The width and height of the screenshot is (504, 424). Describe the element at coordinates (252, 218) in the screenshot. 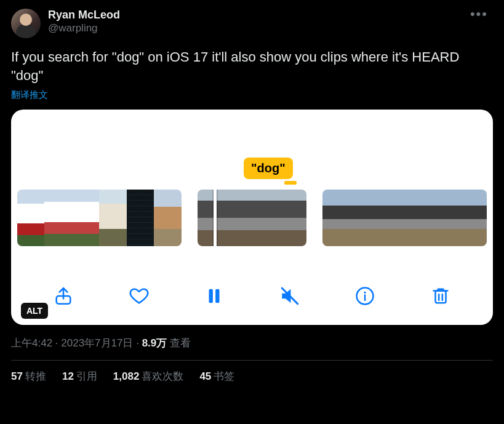

I see `clip-group-active` at that location.